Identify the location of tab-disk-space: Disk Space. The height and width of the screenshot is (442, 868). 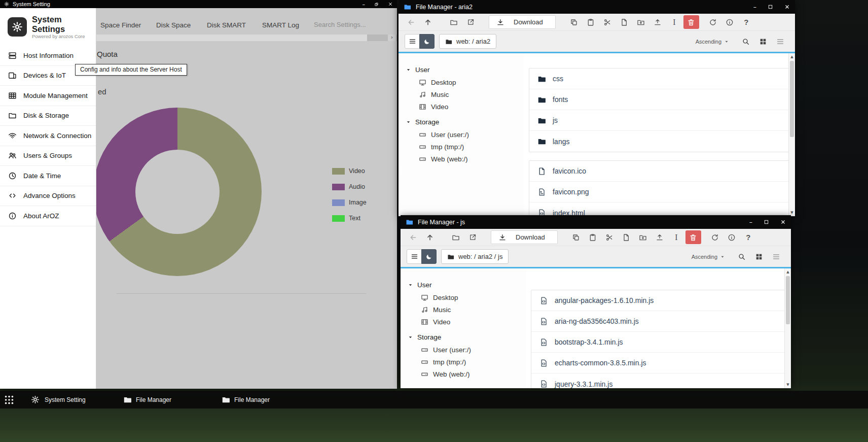
(173, 25).